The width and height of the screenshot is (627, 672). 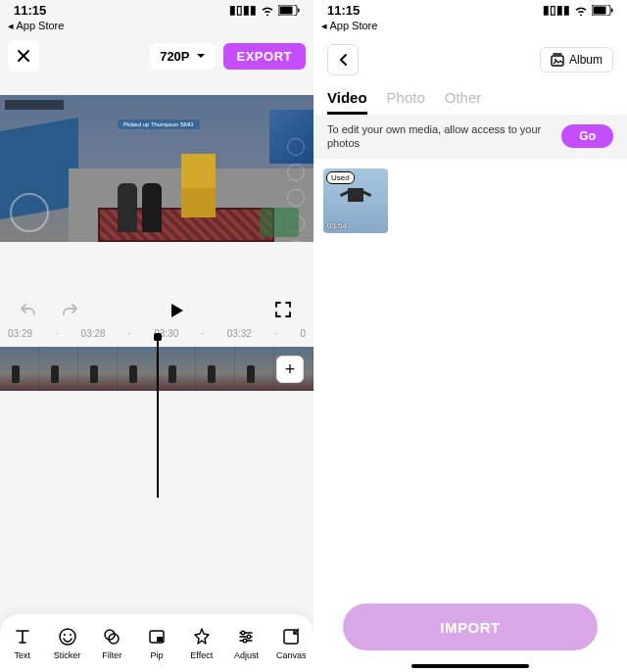 I want to click on media-tabs: Video Photo Other, so click(x=470, y=99).